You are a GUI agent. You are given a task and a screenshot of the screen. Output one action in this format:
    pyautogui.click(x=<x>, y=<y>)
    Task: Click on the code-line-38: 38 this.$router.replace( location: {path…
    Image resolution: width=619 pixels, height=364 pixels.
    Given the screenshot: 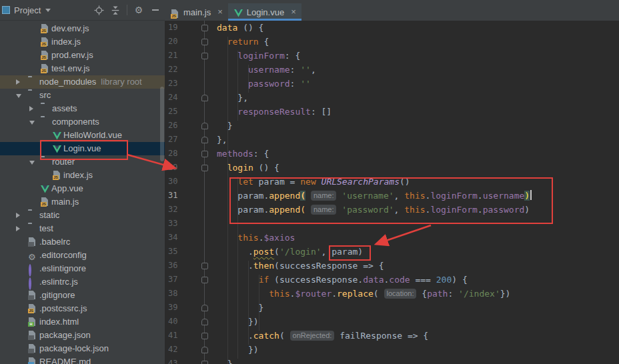 What is the action you would take?
    pyautogui.click(x=392, y=293)
    